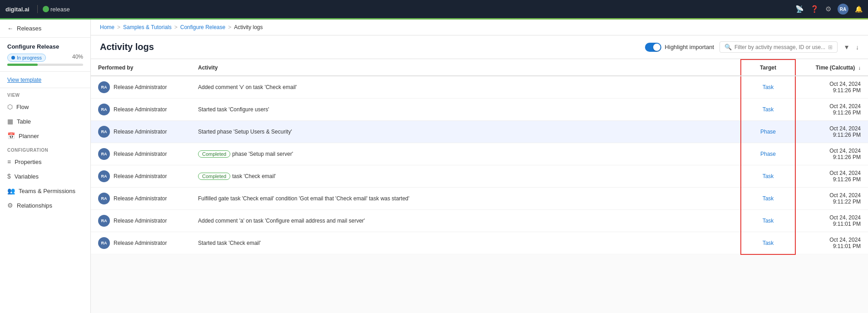  What do you see at coordinates (45, 162) in the screenshot?
I see `sidebar-item-properties: ≡ Properties` at bounding box center [45, 162].